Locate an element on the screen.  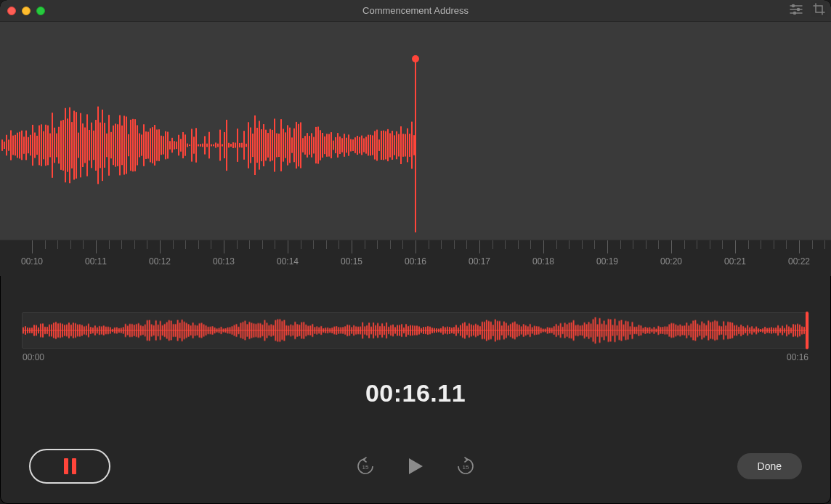
window-title: Commencement Address is located at coordinates (416, 10).